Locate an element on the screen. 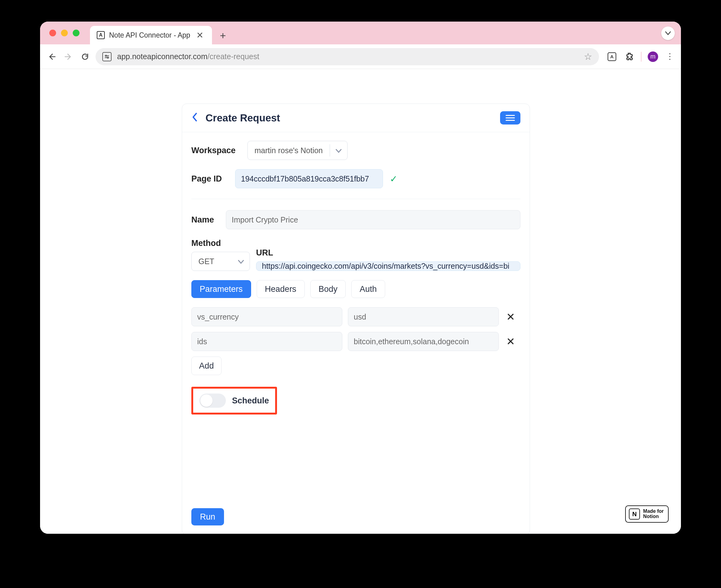 The image size is (721, 588). card-title: Create Request is located at coordinates (243, 118).